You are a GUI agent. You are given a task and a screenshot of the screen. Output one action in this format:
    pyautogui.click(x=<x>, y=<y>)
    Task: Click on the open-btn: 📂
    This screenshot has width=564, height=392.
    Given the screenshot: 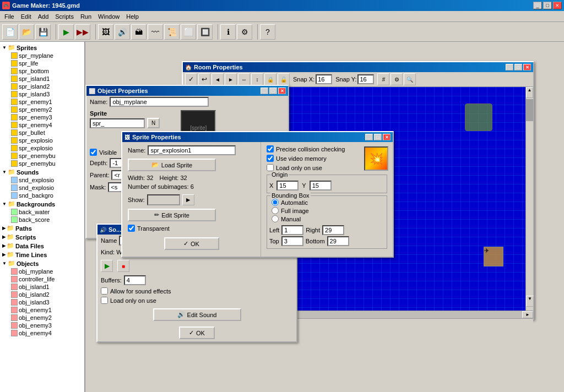 What is the action you would take?
    pyautogui.click(x=26, y=32)
    